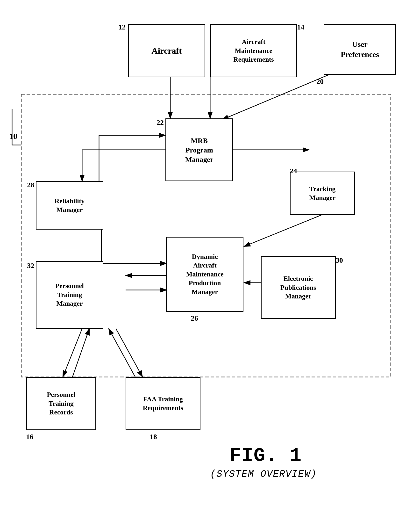 The image size is (420, 521). What do you see at coordinates (13, 136) in the screenshot?
I see `system-boundary-number: 10` at bounding box center [13, 136].